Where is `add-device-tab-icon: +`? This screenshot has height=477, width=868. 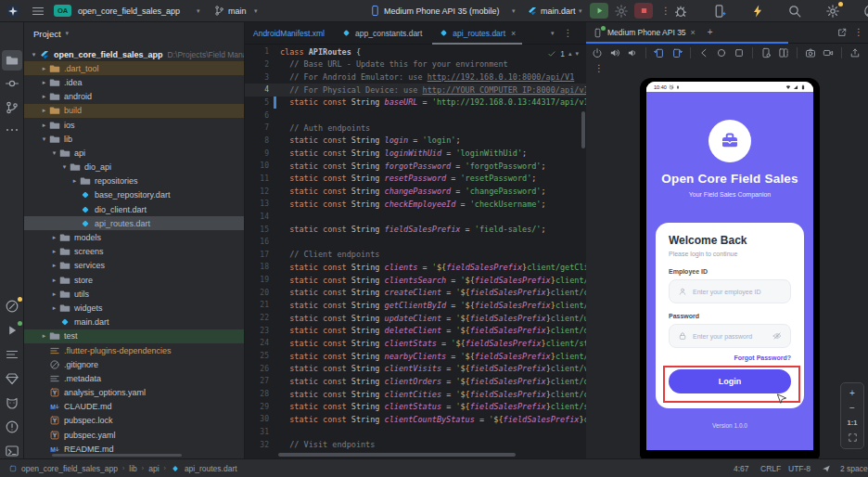
add-device-tab-icon: + is located at coordinates (710, 32).